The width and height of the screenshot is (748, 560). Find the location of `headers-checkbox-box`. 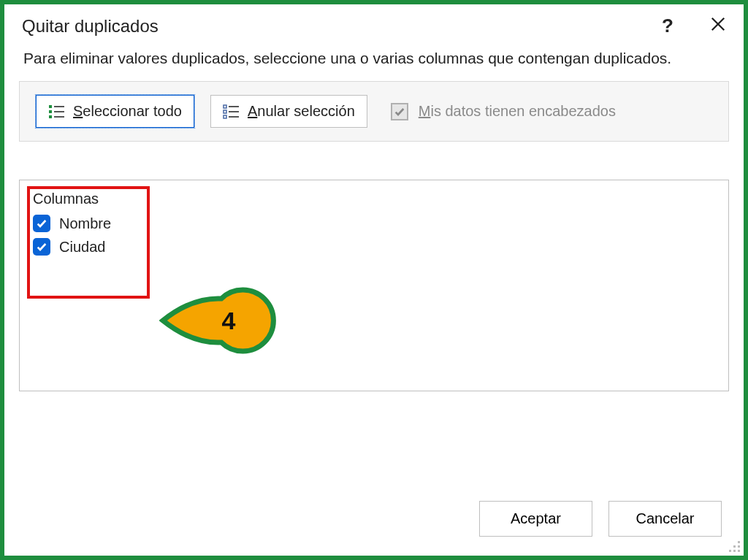

headers-checkbox-box is located at coordinates (400, 112).